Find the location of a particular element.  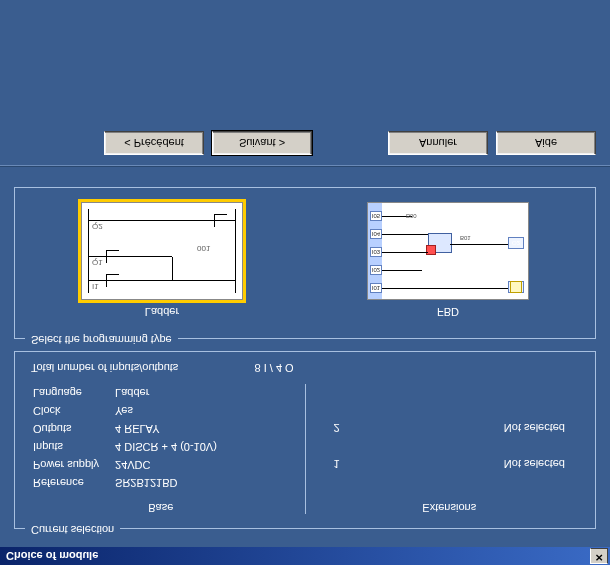

outputs-label: Outputs is located at coordinates (66, 429).